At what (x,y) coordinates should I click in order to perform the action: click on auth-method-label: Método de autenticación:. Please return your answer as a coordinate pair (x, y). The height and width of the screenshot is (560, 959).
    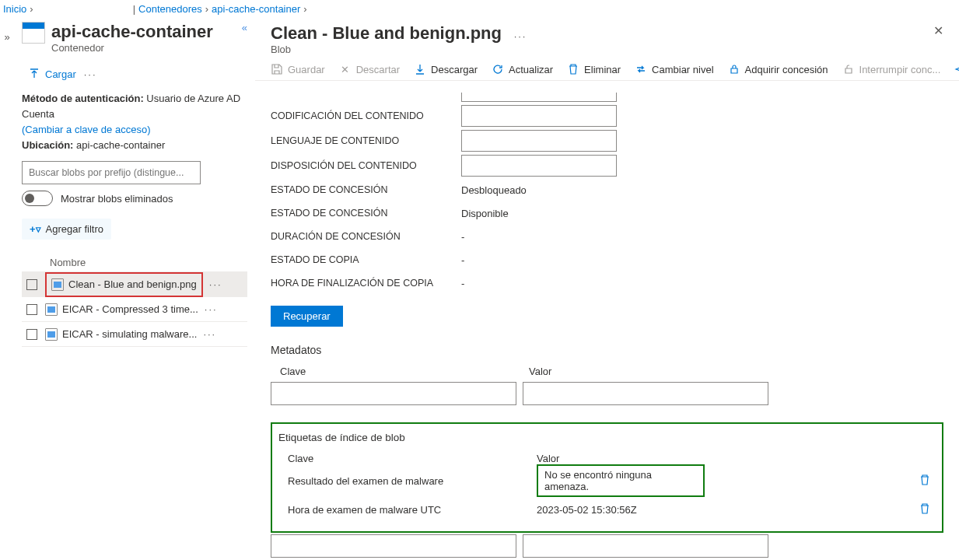
    Looking at the image, I should click on (82, 98).